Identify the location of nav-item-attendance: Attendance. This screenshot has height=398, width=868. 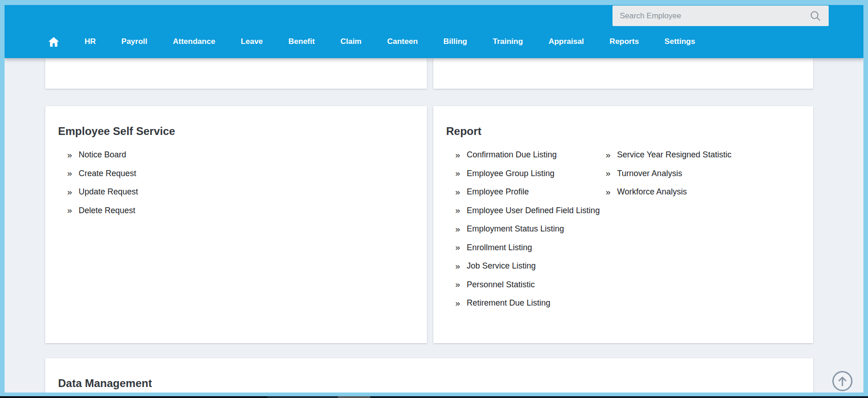
(194, 42).